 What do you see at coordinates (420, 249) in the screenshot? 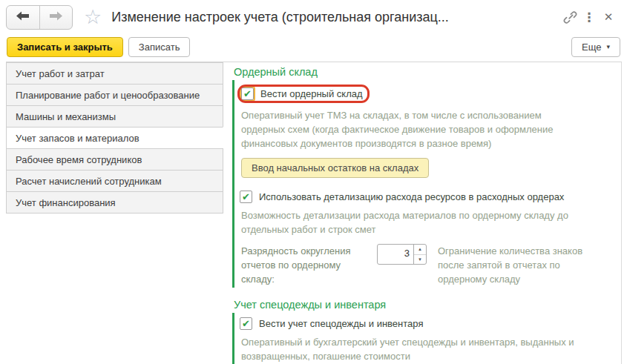
I see `spin-up-button: ▲` at bounding box center [420, 249].